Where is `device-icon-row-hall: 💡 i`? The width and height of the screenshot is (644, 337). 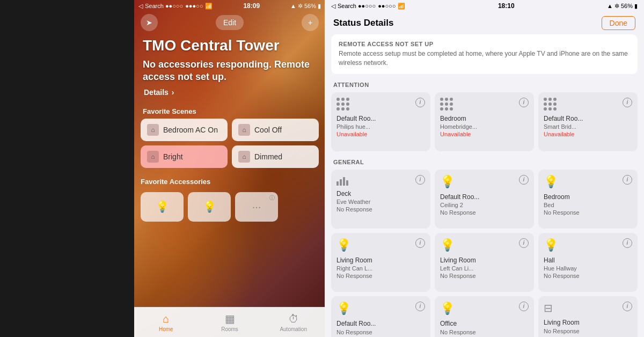
device-icon-row-hall: 💡 i is located at coordinates (588, 245).